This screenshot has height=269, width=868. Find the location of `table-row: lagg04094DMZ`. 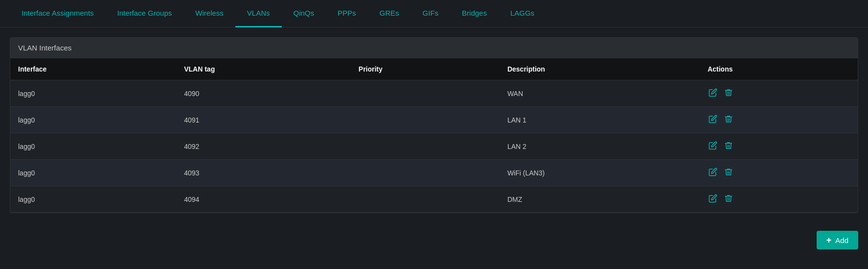

table-row: lagg04094DMZ is located at coordinates (434, 199).